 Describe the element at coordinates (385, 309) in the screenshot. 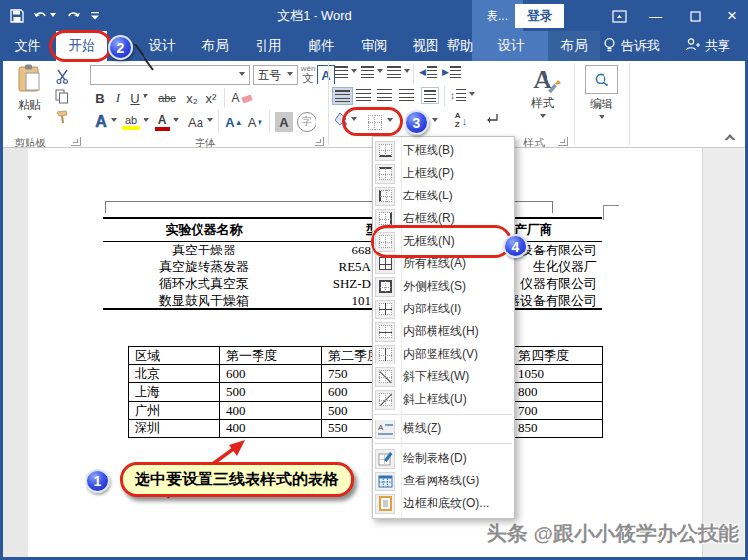

I see `border-inside-icon` at that location.